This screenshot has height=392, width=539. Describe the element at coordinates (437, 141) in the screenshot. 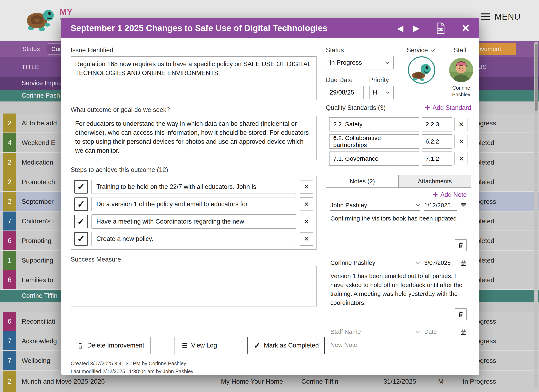

I see `standard-code-input: 6.2.2` at that location.